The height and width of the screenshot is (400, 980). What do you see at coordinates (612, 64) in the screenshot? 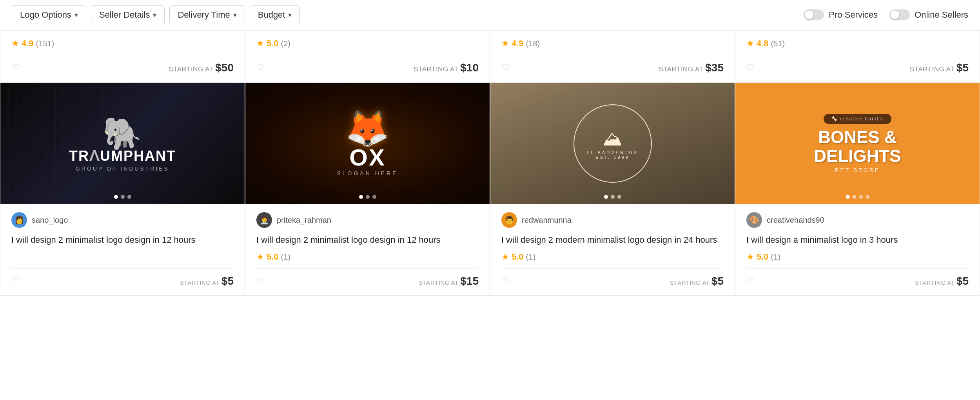
I see `price-row: ♡ STARTING AT $35` at bounding box center [612, 64].